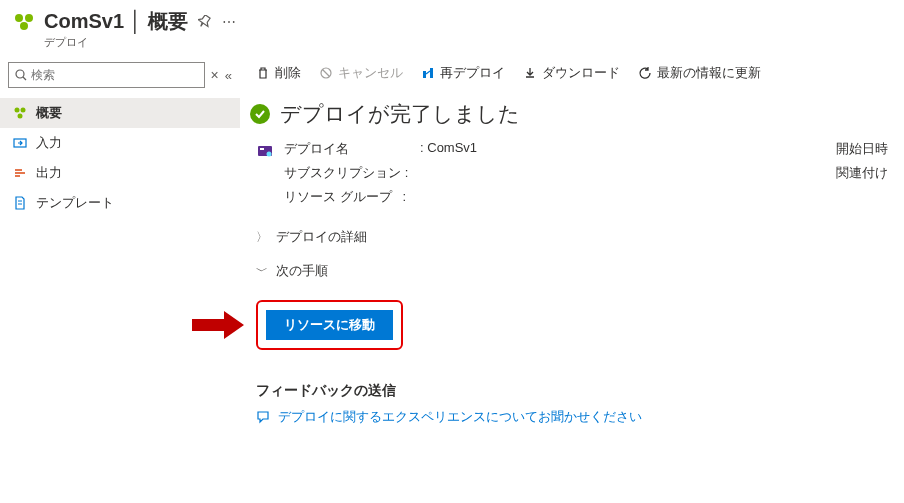 The height and width of the screenshot is (503, 904). What do you see at coordinates (114, 75) in the screenshot?
I see `search-input` at bounding box center [114, 75].